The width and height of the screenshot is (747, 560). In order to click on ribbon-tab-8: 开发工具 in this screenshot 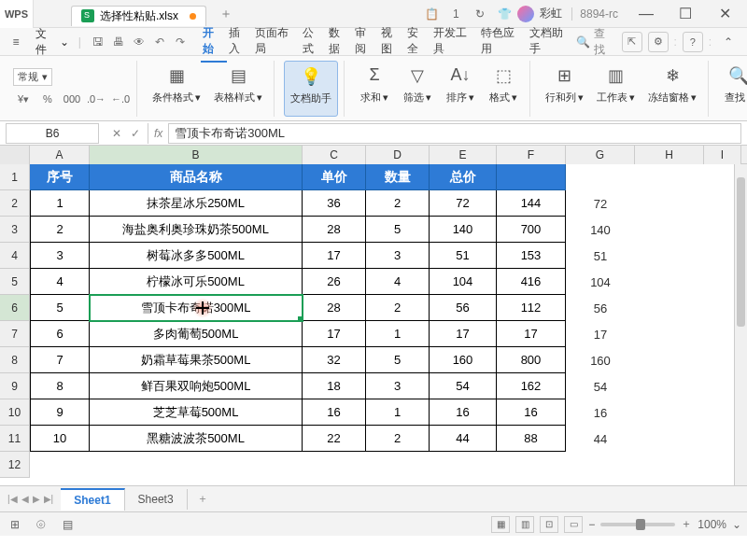, I will do `click(456, 42)`.